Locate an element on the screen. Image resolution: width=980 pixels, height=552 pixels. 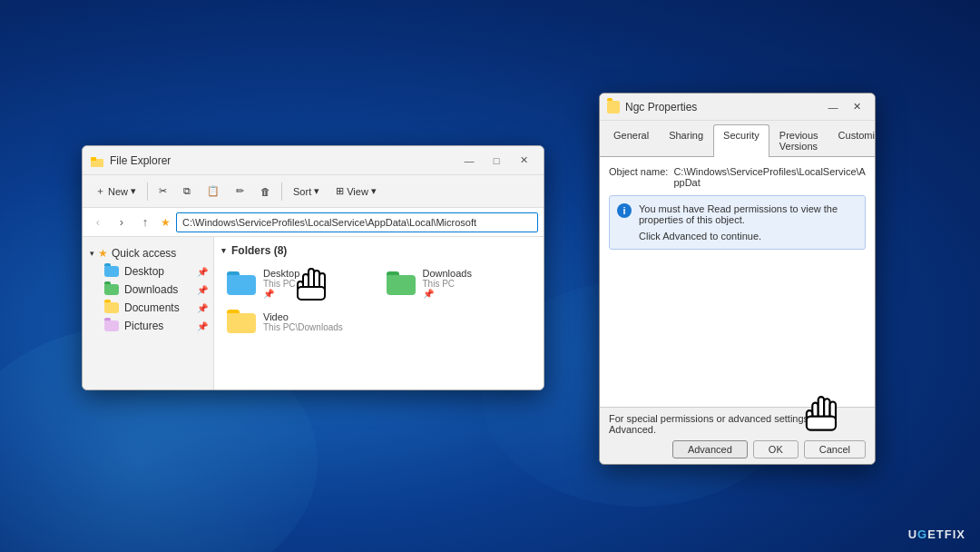
video-folder-body is located at coordinates (241, 323).